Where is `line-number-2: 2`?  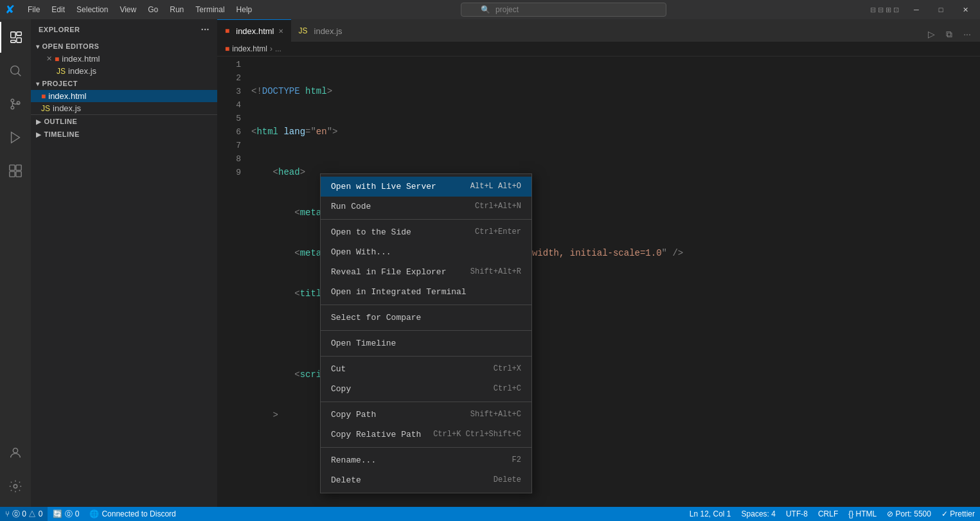 line-number-2: 2 is located at coordinates (229, 78).